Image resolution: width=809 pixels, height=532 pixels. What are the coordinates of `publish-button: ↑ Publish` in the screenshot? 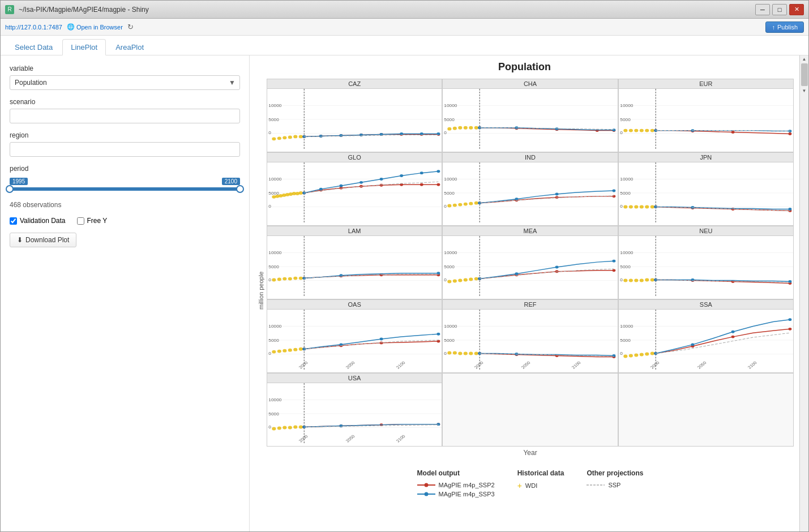 It's located at (785, 27).